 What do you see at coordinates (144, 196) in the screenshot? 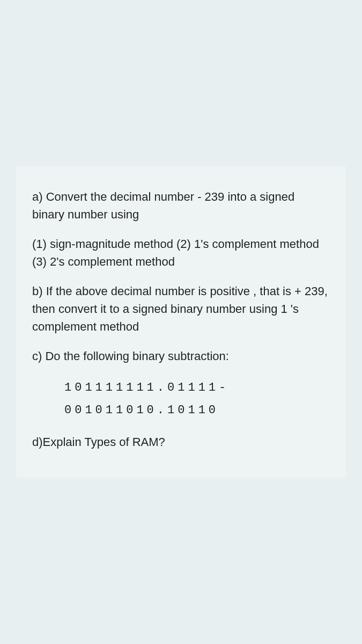
I see `question-a-line1: a) Convert the decimal number - 239 into…` at bounding box center [144, 196].